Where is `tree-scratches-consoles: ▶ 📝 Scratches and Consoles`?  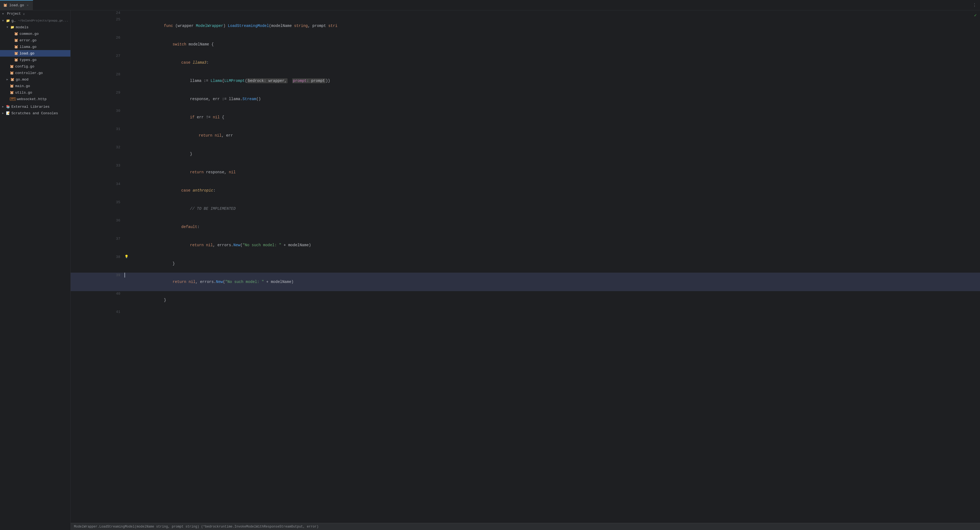
tree-scratches-consoles: ▶ 📝 Scratches and Consoles is located at coordinates (35, 113).